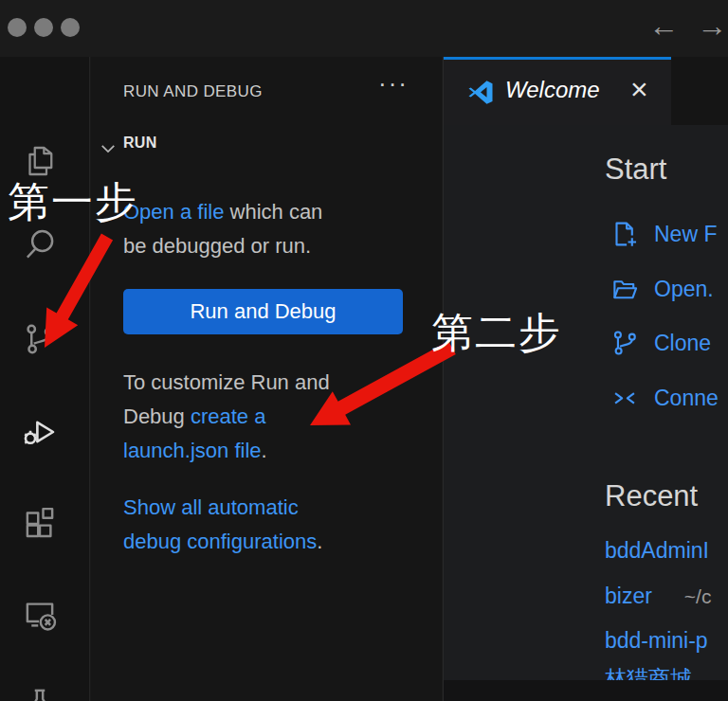  I want to click on maximize-window-button, so click(70, 27).